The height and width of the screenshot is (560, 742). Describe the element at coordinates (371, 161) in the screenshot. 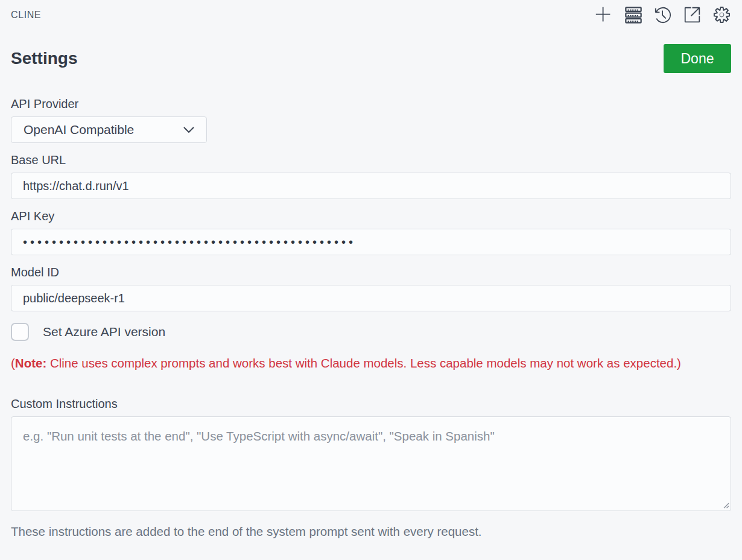

I see `base-url-label: Base URL` at that location.